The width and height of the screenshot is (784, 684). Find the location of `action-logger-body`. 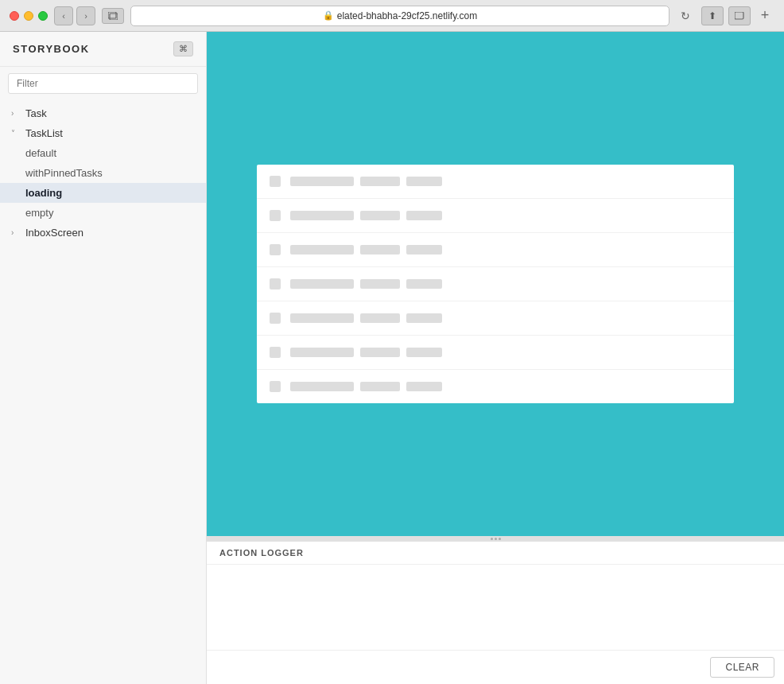

action-logger-body is located at coordinates (495, 608).